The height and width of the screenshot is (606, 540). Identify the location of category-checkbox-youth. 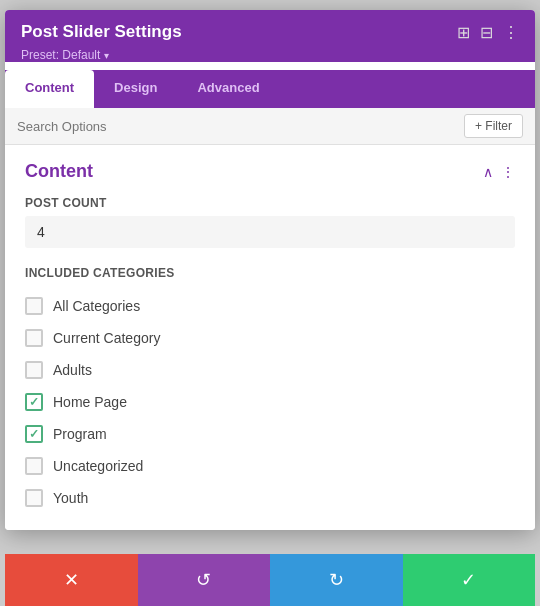
(34, 498).